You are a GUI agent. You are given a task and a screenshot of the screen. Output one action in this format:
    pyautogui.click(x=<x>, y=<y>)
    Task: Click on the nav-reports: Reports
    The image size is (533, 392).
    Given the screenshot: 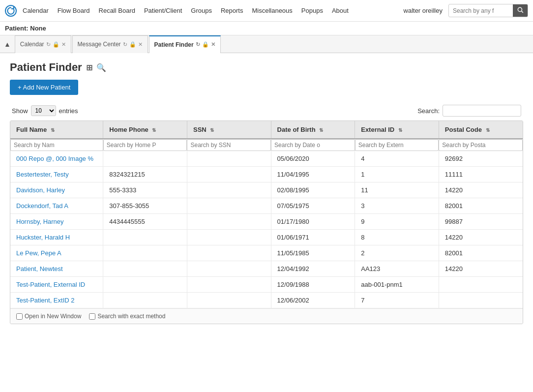 What is the action you would take?
    pyautogui.click(x=232, y=11)
    